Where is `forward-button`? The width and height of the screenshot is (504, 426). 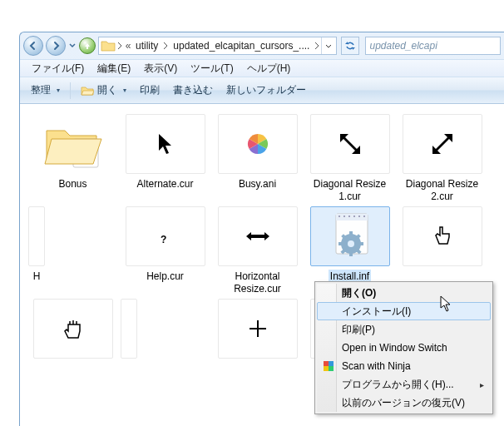
forward-button is located at coordinates (56, 46).